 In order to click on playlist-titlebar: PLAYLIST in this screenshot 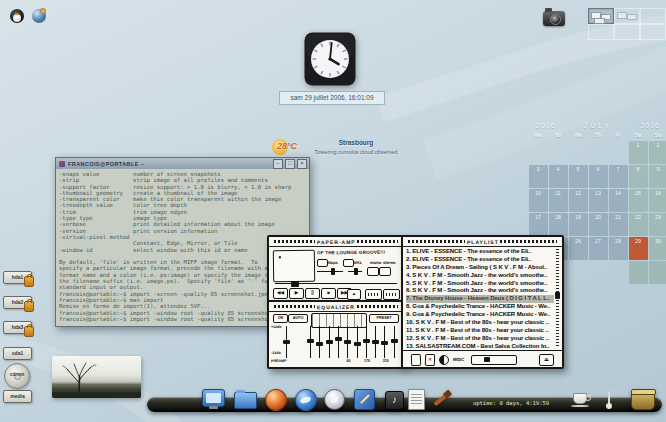, I will do `click(482, 242)`.